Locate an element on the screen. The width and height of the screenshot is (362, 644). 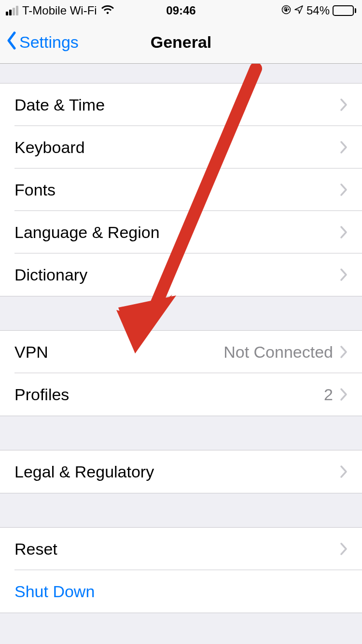
rotation-lock-icon is located at coordinates (286, 11).